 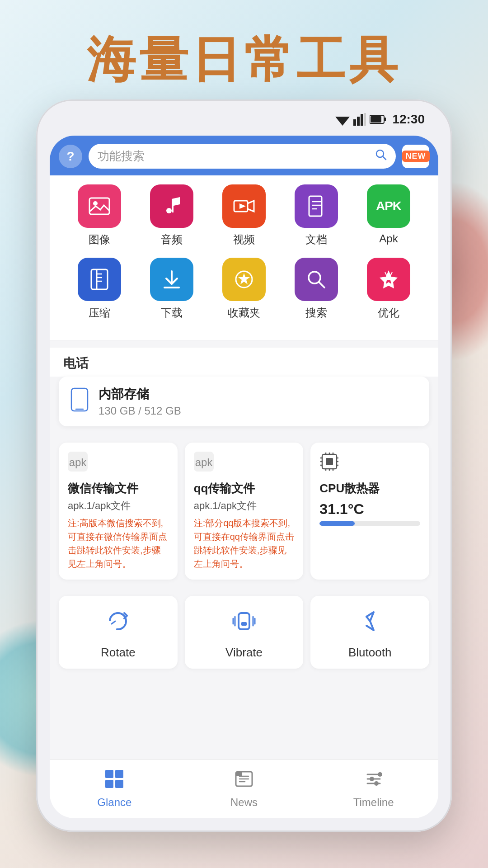 I want to click on signal-icon, so click(x=360, y=119).